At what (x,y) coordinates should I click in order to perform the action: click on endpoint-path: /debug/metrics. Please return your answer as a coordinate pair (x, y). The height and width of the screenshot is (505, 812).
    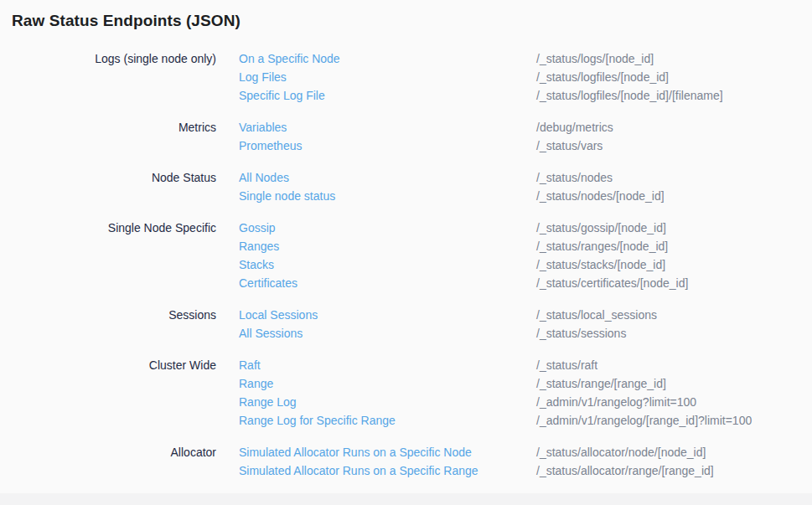
    Looking at the image, I should click on (575, 127).